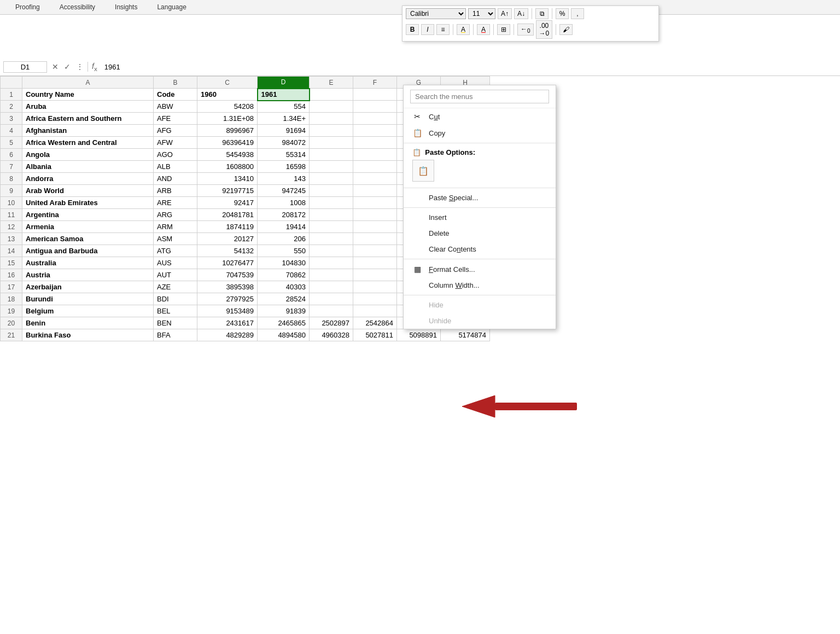 This screenshot has height=634, width=840. What do you see at coordinates (283, 203) in the screenshot?
I see `cell-D10: 1008` at bounding box center [283, 203].